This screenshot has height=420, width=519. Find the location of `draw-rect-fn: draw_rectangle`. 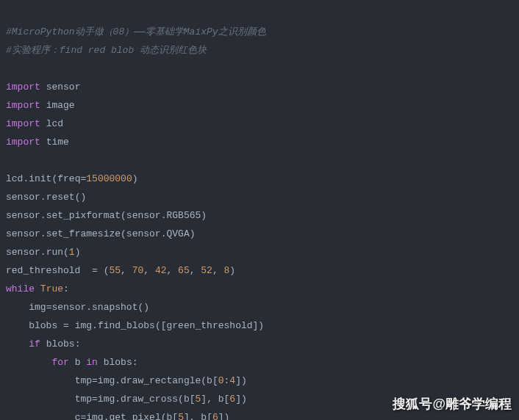

draw-rect-fn: draw_rectangle is located at coordinates (160, 380).